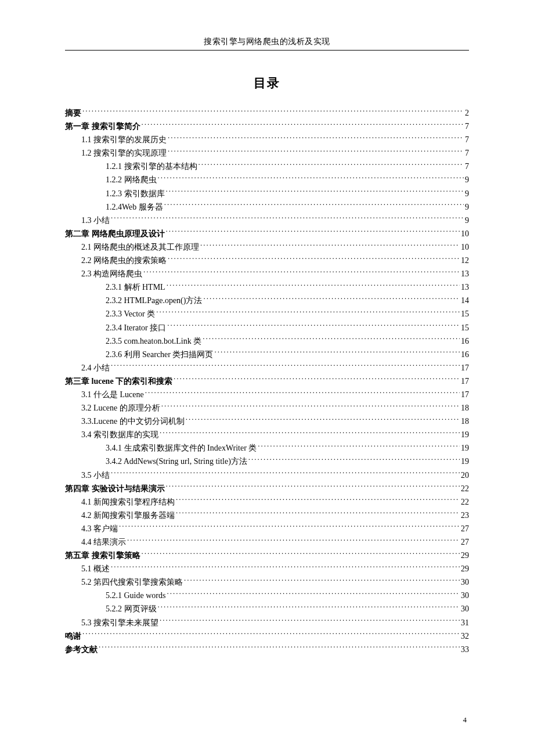 Image resolution: width=534 pixels, height=756 pixels. What do you see at coordinates (267, 153) in the screenshot?
I see `toc-entry: 1.2 搜索引擎的实现原理7` at bounding box center [267, 153].